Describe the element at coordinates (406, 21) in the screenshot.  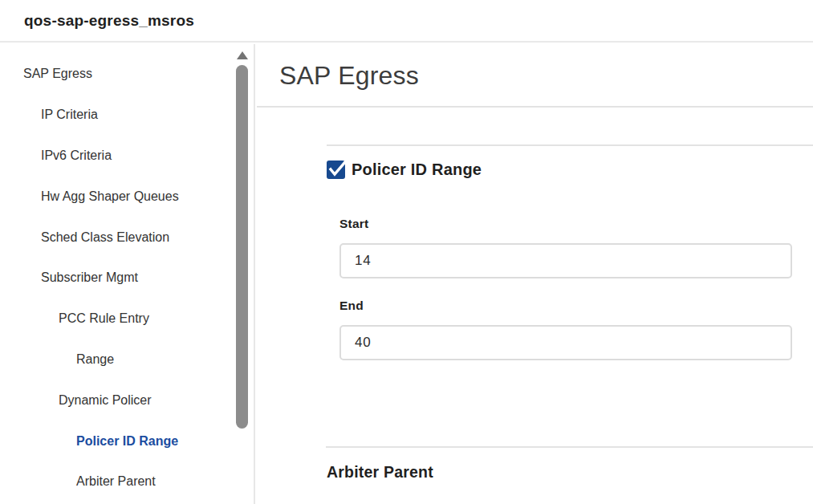
I see `window-header: qos-sap-egress_msros` at that location.